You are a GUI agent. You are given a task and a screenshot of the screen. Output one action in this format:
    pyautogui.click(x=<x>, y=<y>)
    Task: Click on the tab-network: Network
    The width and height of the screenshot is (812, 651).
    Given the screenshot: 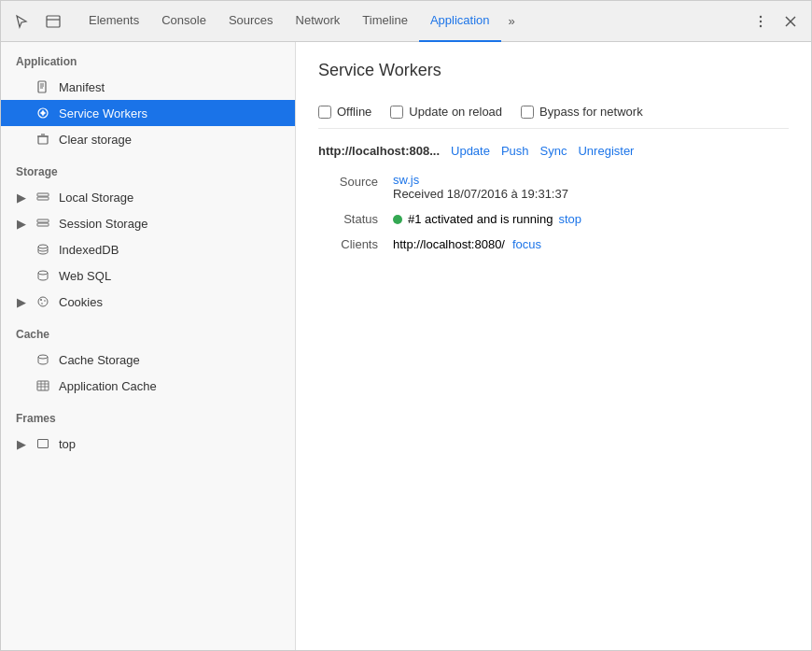 What is the action you would take?
    pyautogui.click(x=318, y=21)
    